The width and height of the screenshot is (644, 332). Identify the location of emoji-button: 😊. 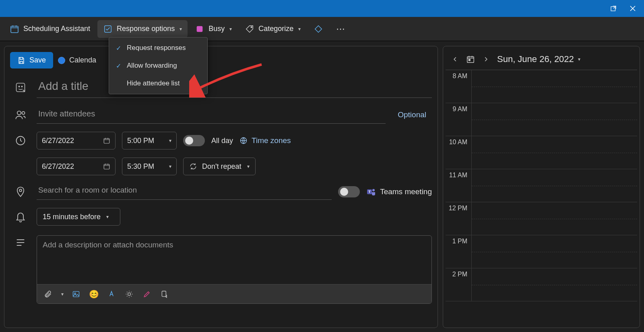
(94, 294).